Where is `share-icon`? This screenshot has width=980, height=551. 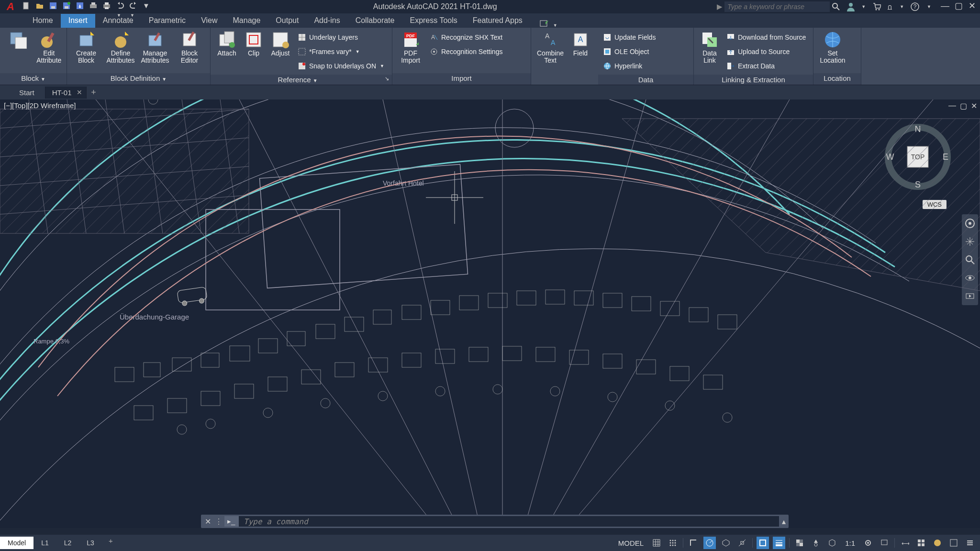
share-icon is located at coordinates (545, 23).